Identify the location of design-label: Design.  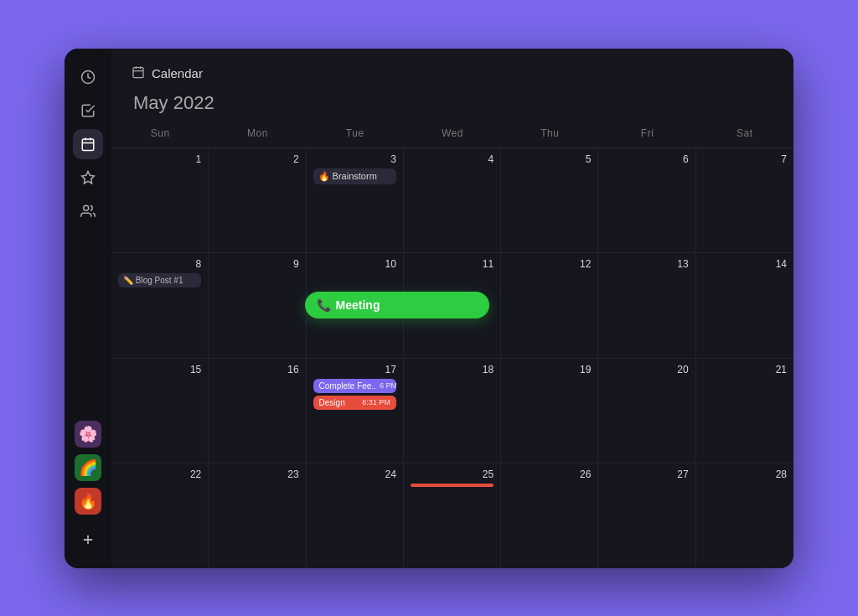
(332, 402).